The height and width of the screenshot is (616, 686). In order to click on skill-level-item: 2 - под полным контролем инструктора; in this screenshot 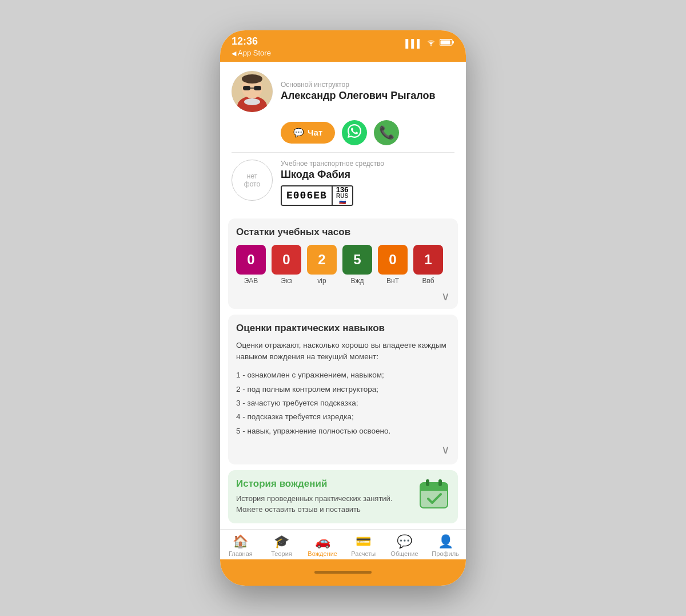, I will do `click(343, 390)`.